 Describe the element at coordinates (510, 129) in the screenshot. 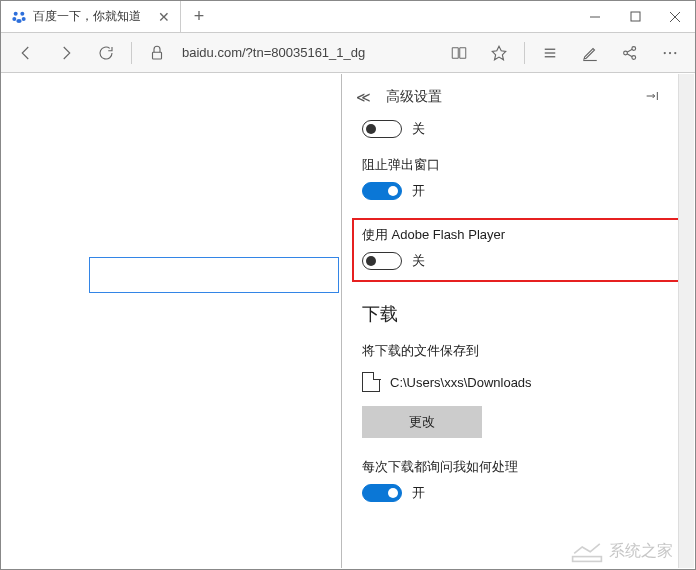

I see `setting-first: 关` at that location.